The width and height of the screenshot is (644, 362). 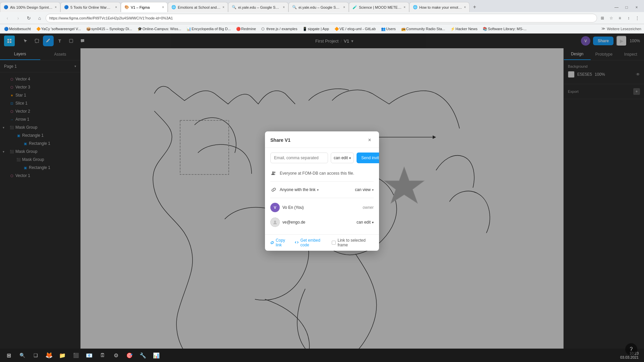 I want to click on link-label: Anyone with the link ▾, so click(x=316, y=190).